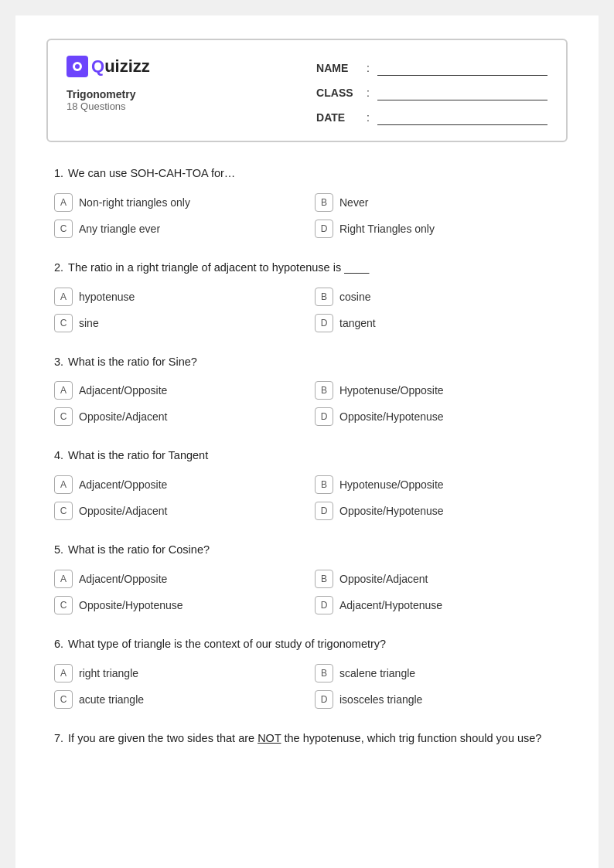  What do you see at coordinates (324, 323) in the screenshot?
I see `q2-letter-d: D` at bounding box center [324, 323].